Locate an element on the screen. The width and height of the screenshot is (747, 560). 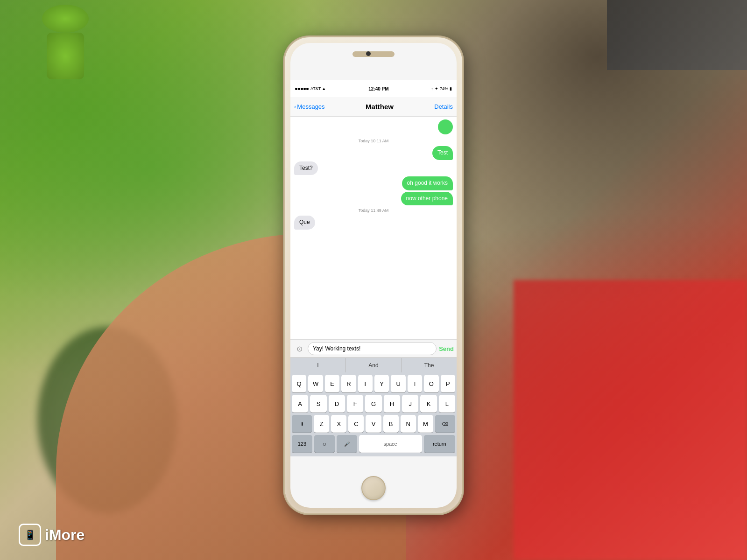
key-shift: ⬆ is located at coordinates (302, 424).